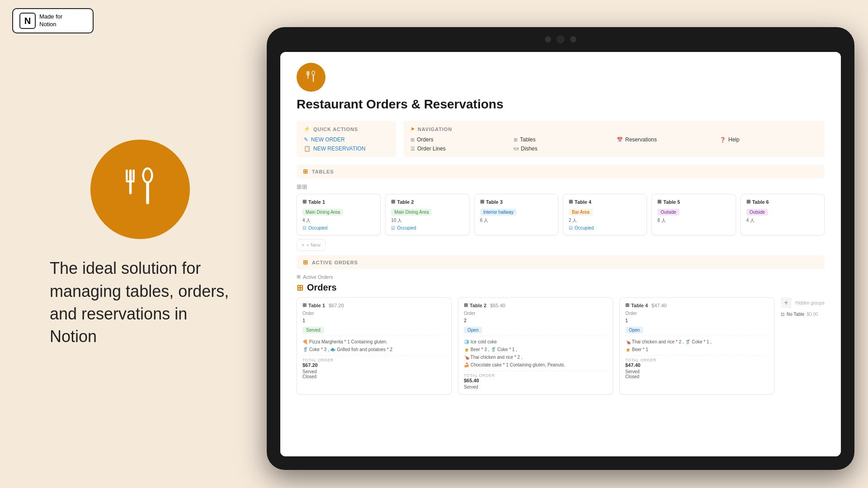 This screenshot has height=488, width=868. I want to click on navigation-header: ➤ Navigation, so click(614, 129).